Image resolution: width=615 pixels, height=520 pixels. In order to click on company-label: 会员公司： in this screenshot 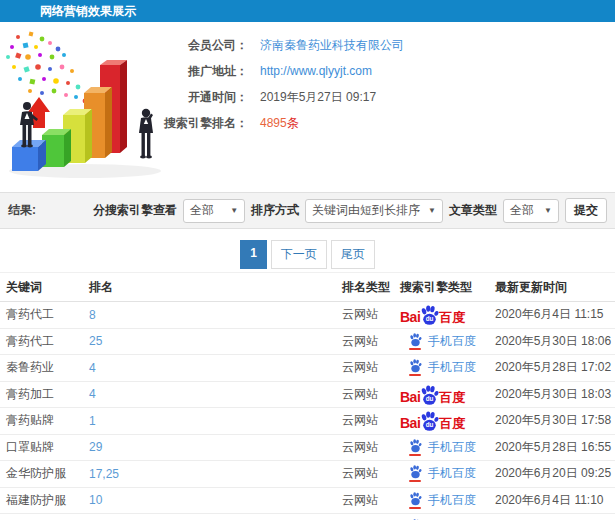, I will do `click(198, 46)`.